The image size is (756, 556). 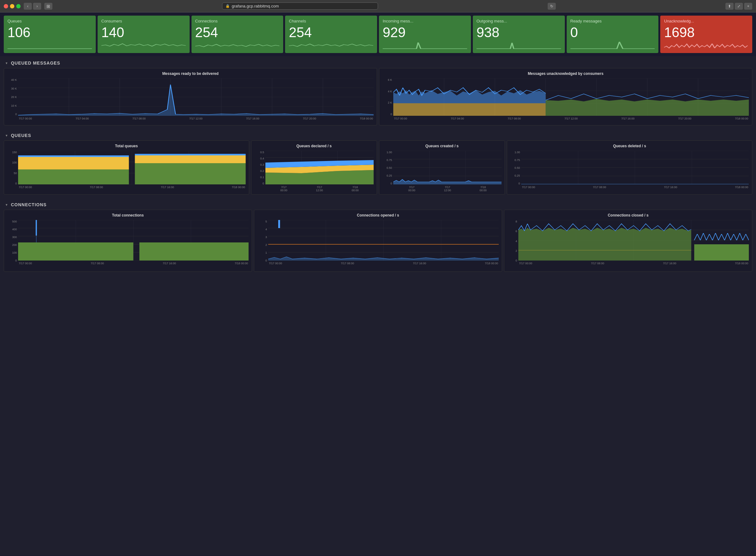 What do you see at coordinates (238, 21) in the screenshot?
I see `metric-connections-title: Connections` at bounding box center [238, 21].